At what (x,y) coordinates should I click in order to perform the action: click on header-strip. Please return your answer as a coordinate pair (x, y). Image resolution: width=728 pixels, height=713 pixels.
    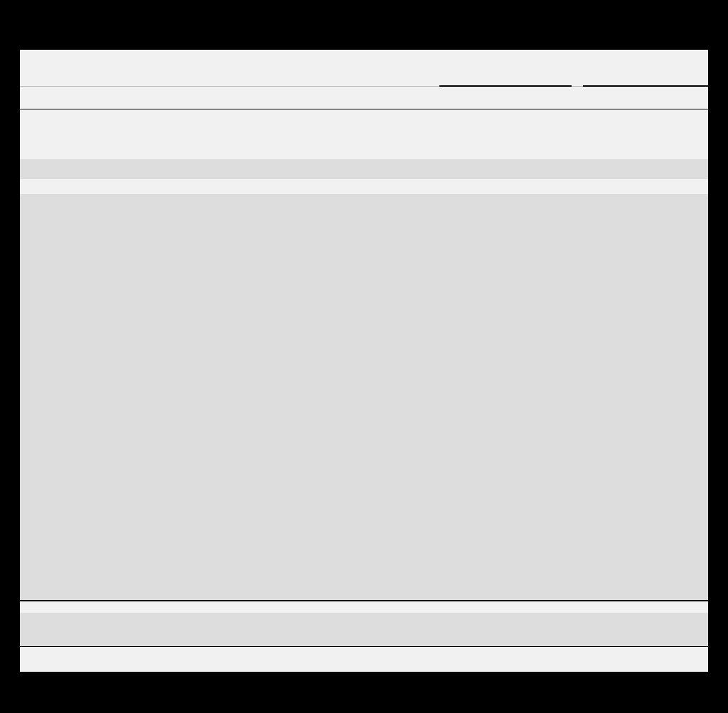
    Looking at the image, I should click on (364, 169).